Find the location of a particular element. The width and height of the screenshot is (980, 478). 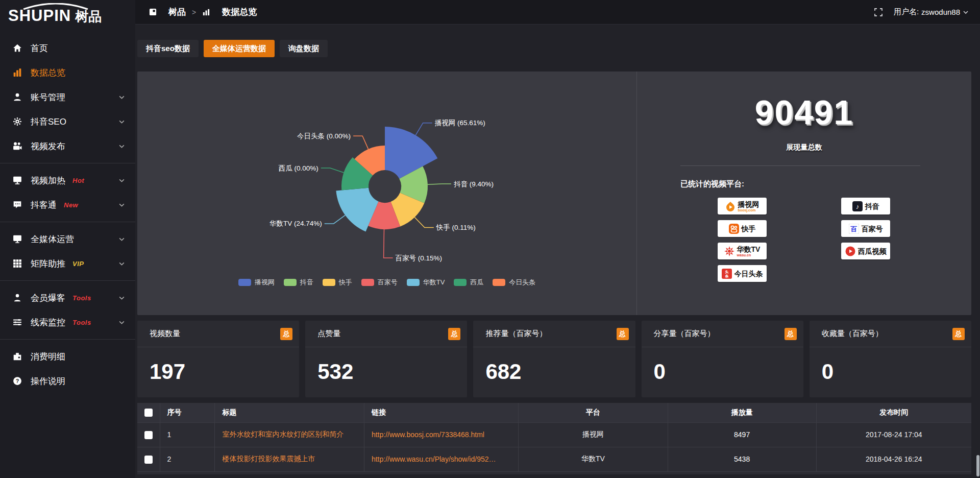

pie-label: 抖音 (9.40%) is located at coordinates (474, 184).